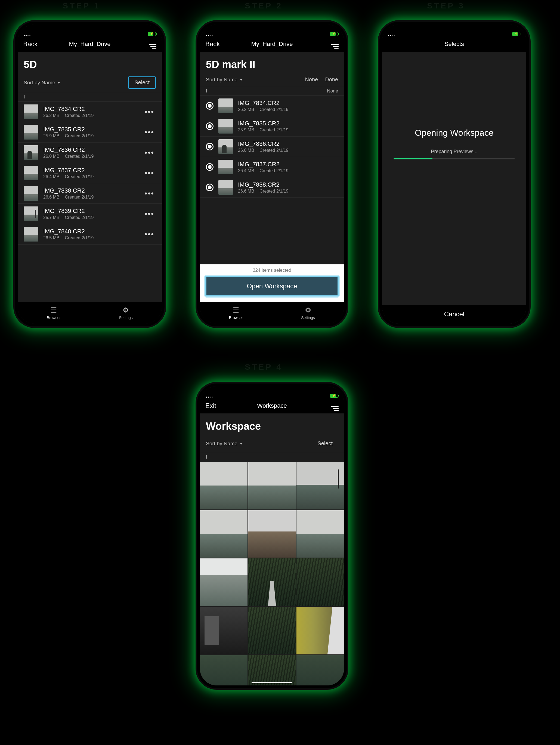 Image resolution: width=560 pixels, height=745 pixels. I want to click on file-info: IMG_7840.CR226.5 MBCreated 2/1/19, so click(92, 234).